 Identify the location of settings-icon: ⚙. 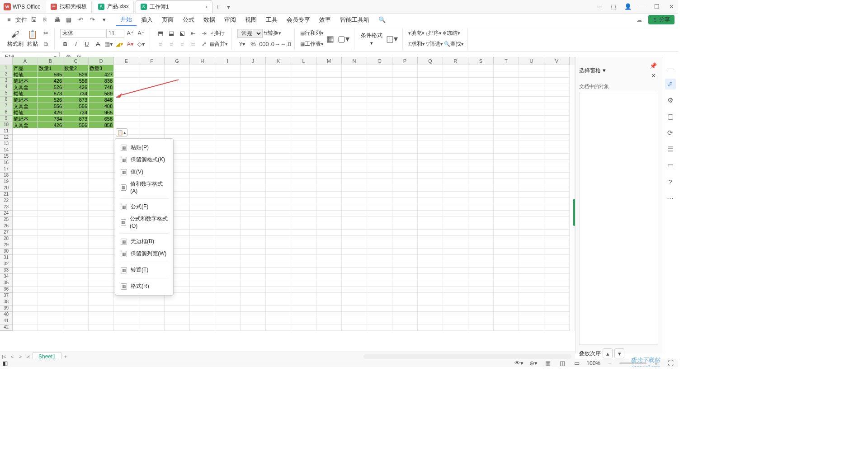
(670, 100).